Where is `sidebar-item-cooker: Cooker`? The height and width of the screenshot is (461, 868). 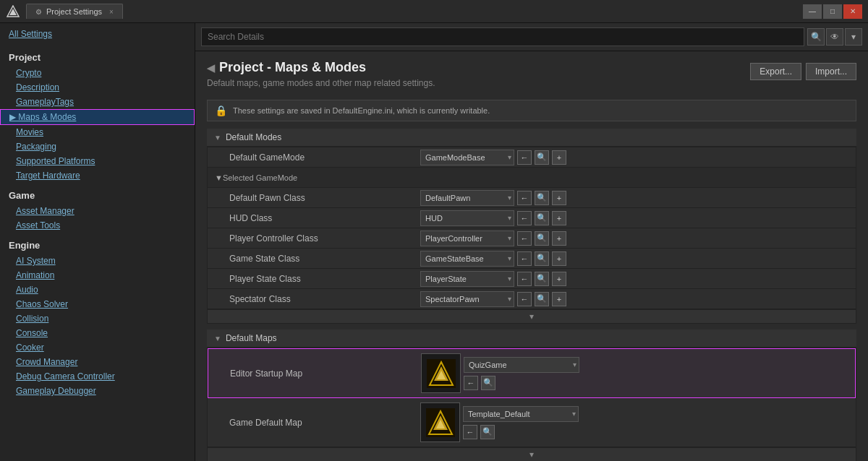 sidebar-item-cooker: Cooker is located at coordinates (97, 348).